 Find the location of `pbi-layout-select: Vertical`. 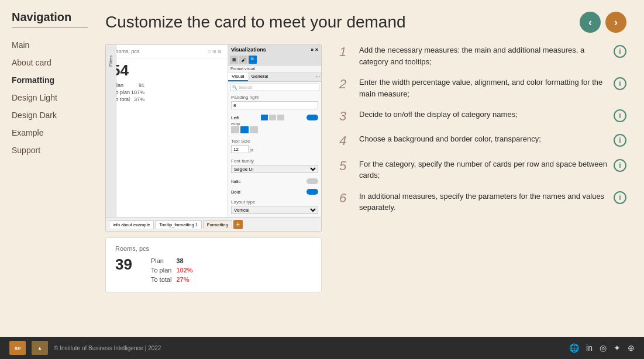

pbi-layout-select: Vertical is located at coordinates (275, 210).